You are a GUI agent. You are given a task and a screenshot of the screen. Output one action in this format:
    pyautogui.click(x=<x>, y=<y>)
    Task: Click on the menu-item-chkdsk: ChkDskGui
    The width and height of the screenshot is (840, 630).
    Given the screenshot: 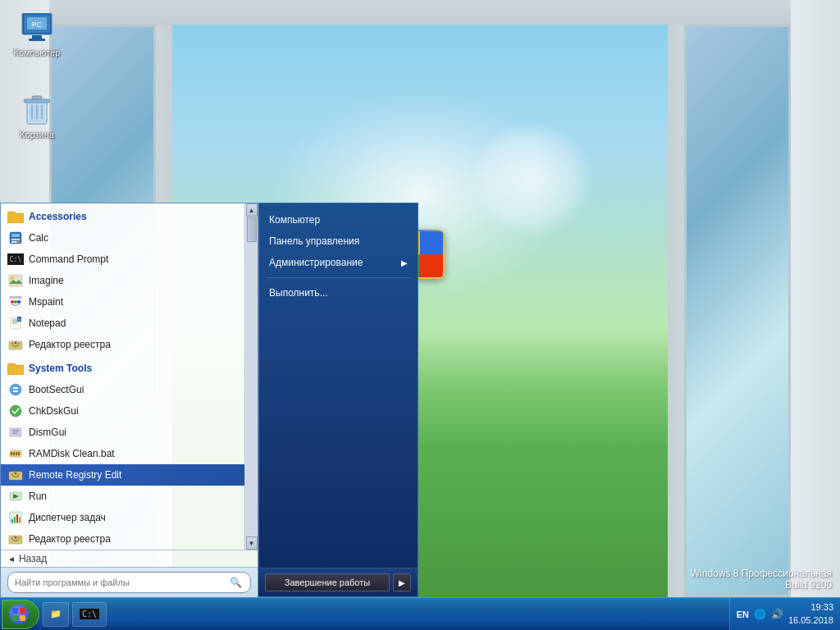 What is the action you would take?
    pyautogui.click(x=130, y=411)
    